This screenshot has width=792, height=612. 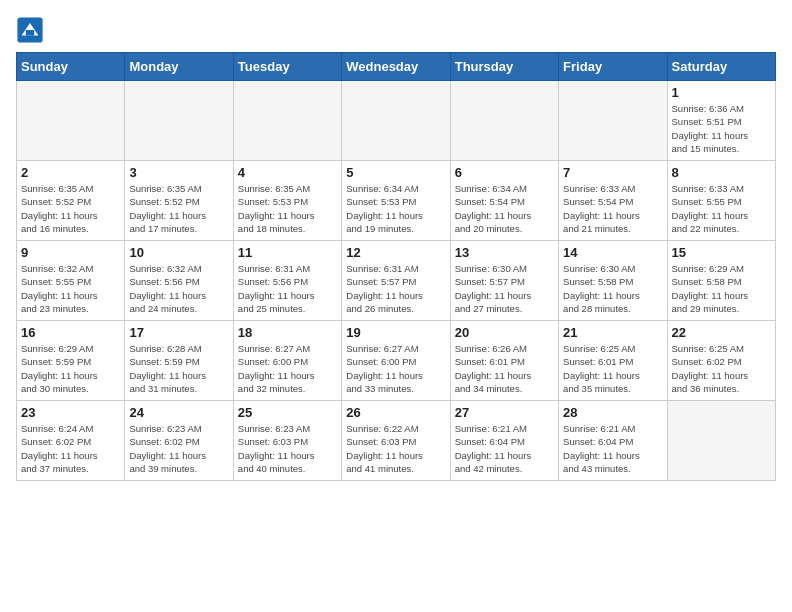 I want to click on day-info: Sunrise: 6:32 AM Sunset: 5:56 PM Dayligh…, so click(x=178, y=288).